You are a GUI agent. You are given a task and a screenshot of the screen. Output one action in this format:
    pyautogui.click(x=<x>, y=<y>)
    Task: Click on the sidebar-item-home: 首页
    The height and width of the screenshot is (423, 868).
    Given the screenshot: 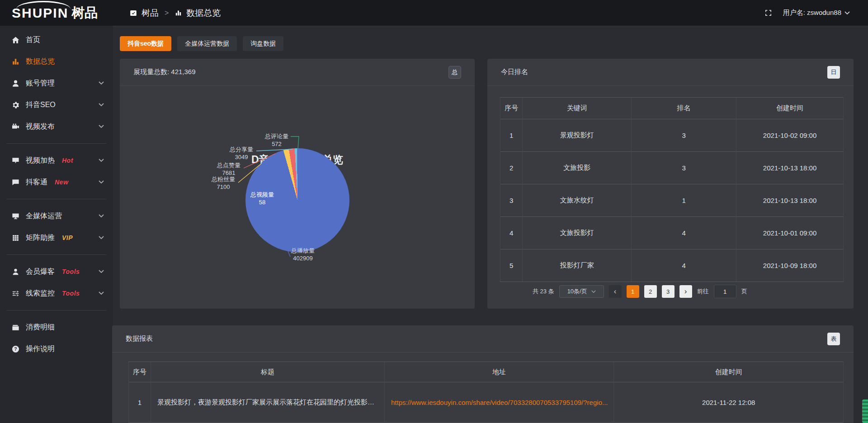 What is the action you would take?
    pyautogui.click(x=57, y=40)
    